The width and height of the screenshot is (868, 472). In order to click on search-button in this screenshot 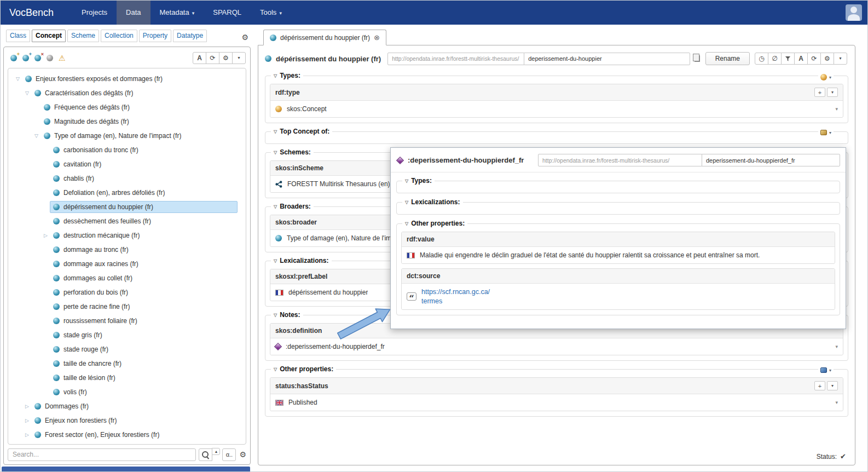, I will do `click(206, 454)`.